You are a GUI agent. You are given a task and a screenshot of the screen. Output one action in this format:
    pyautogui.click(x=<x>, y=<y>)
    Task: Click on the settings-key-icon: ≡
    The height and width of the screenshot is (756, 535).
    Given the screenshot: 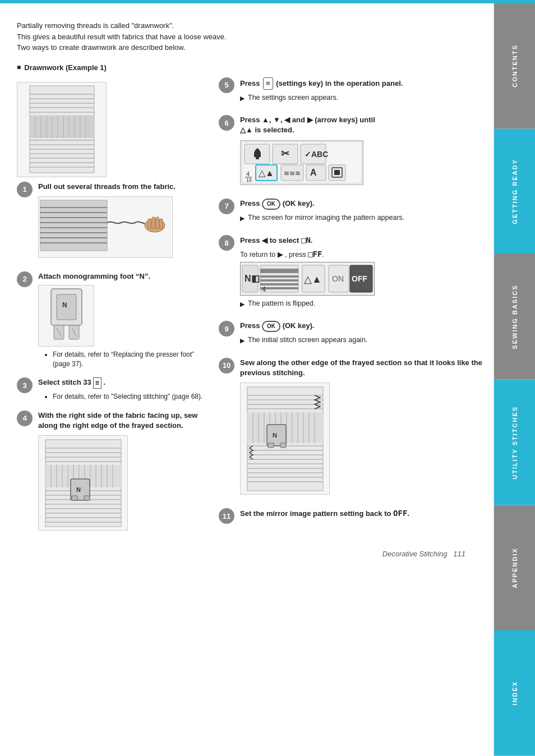 What is the action you would take?
    pyautogui.click(x=268, y=84)
    